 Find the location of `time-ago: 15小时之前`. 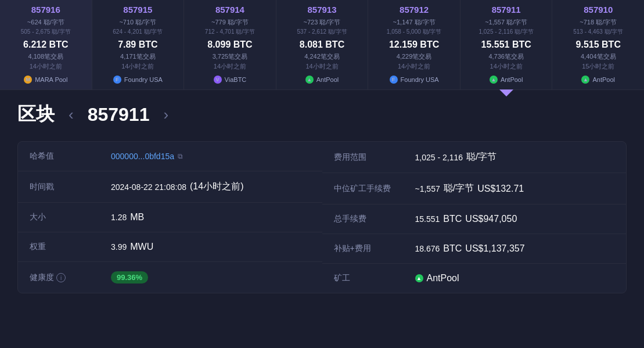

time-ago: 15小时之前 is located at coordinates (598, 66).